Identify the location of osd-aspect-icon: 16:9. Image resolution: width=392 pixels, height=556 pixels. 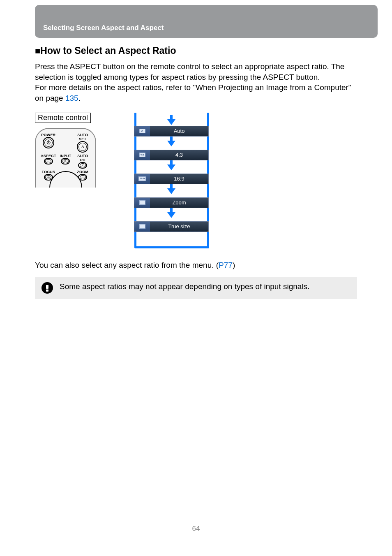
(142, 179).